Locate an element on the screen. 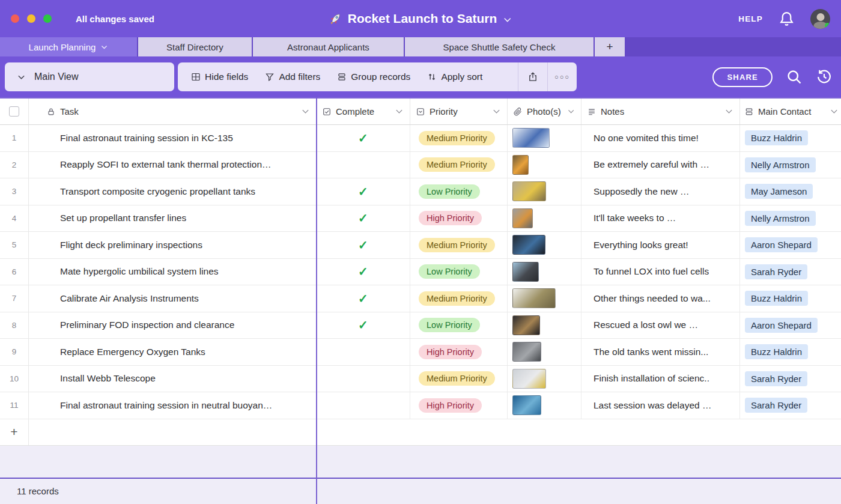 Image resolution: width=841 pixels, height=504 pixels. cell-notes: Supposedly the new … is located at coordinates (661, 192).